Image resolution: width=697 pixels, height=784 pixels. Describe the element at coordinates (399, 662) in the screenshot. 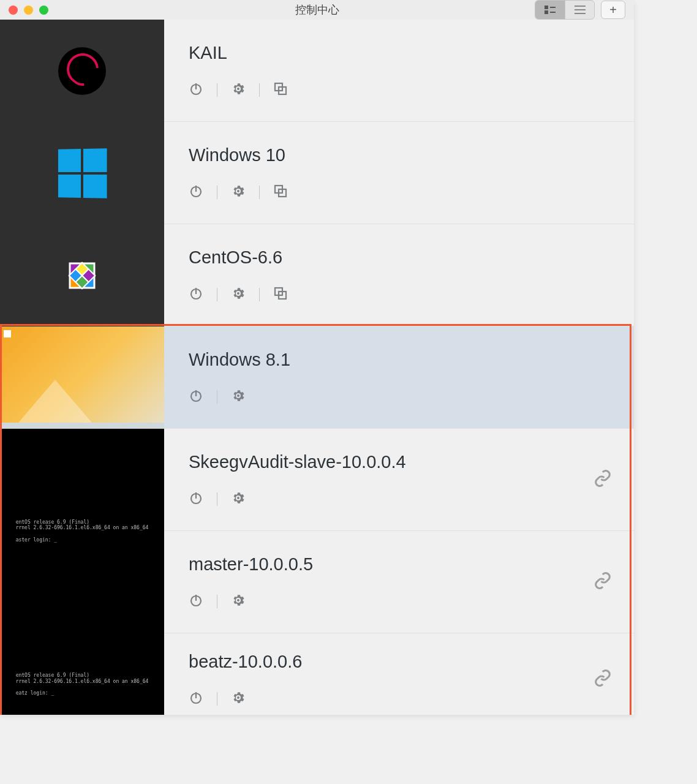

I see `vm-name: beatz-10.0.0.6` at that location.